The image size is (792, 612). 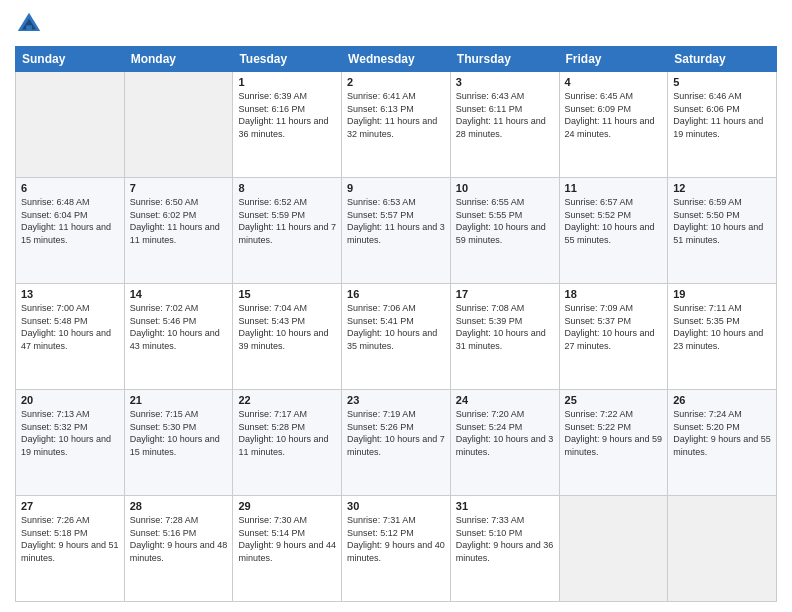 What do you see at coordinates (504, 337) in the screenshot?
I see `calendar-cell: 17Sunrise: 7:08 AMSunset: 5:39 PMDayligh…` at bounding box center [504, 337].